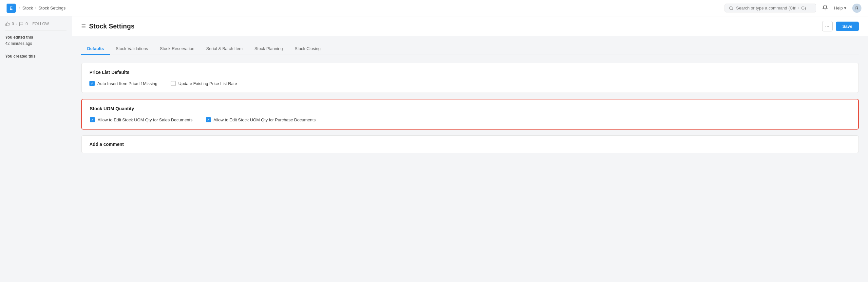 Image resolution: width=868 pixels, height=282 pixels. Describe the element at coordinates (731, 8) in the screenshot. I see `search-icon` at that location.